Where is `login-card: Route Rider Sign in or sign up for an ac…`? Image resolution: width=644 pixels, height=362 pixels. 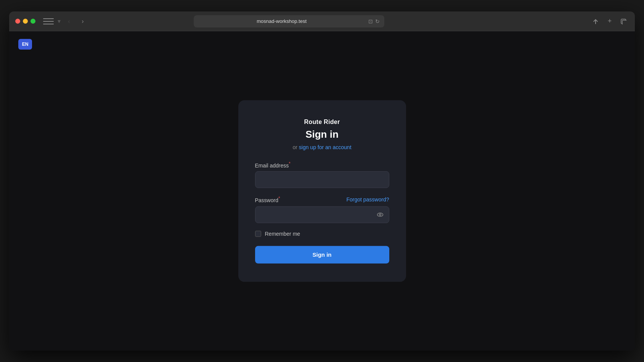
login-card: Route Rider Sign in or sign up for an ac… is located at coordinates (322, 191).